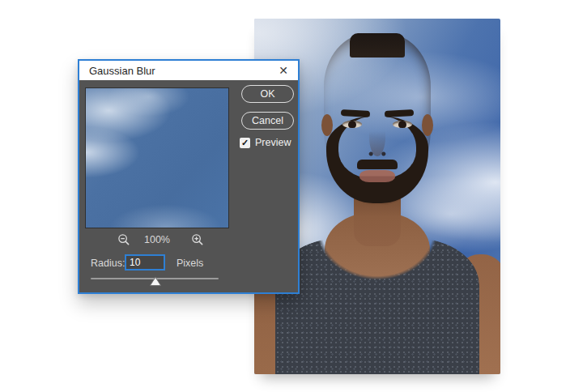 The width and height of the screenshot is (587, 392). What do you see at coordinates (157, 240) in the screenshot?
I see `zoom-controls: 100%` at bounding box center [157, 240].